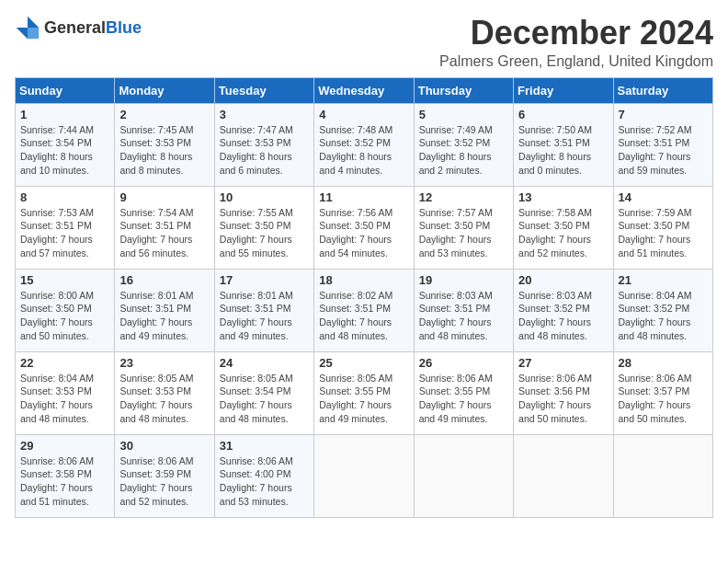 The image size is (728, 563). What do you see at coordinates (576, 62) in the screenshot?
I see `location-title: Palmers Green, England, United Kingdom` at bounding box center [576, 62].